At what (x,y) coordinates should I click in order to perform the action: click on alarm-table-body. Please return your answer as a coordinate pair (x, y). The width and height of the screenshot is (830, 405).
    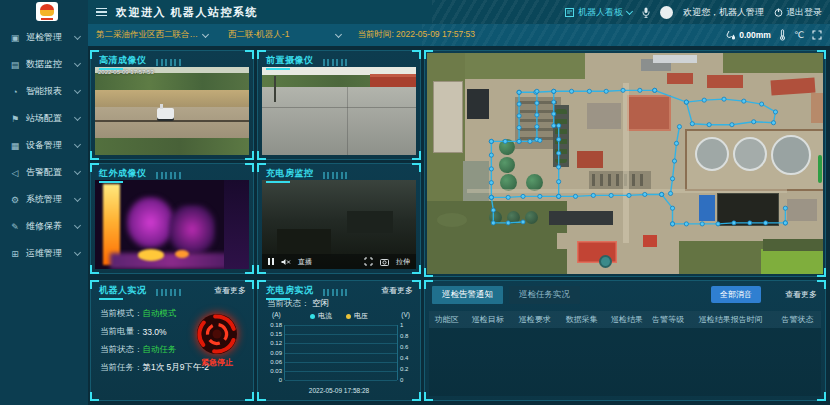
    Looking at the image, I should click on (625, 362).